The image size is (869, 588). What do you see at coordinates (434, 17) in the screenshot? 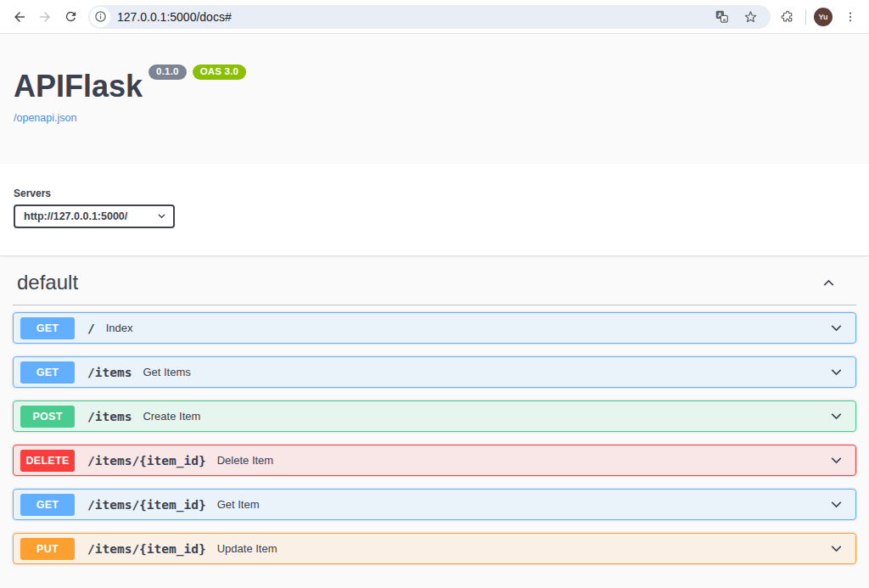
I see `browser-toolbar: 127.0.0.1:5000/docs# A a Yu` at bounding box center [434, 17].